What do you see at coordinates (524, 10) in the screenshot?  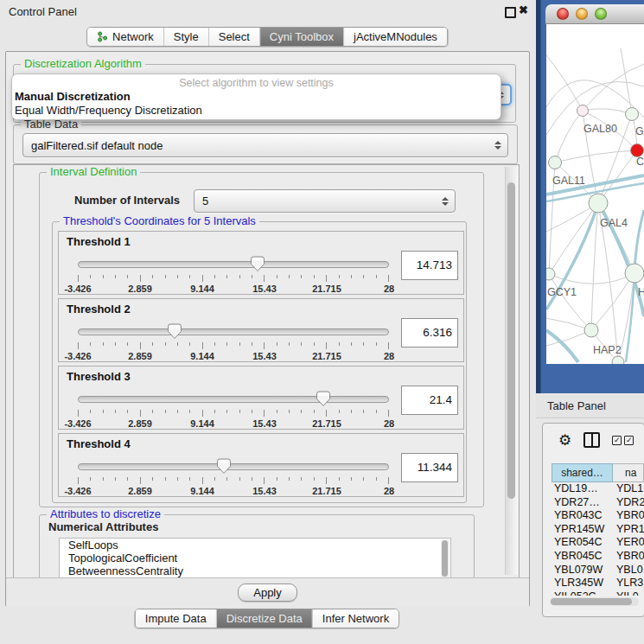 I see `close-icon: ✖` at bounding box center [524, 10].